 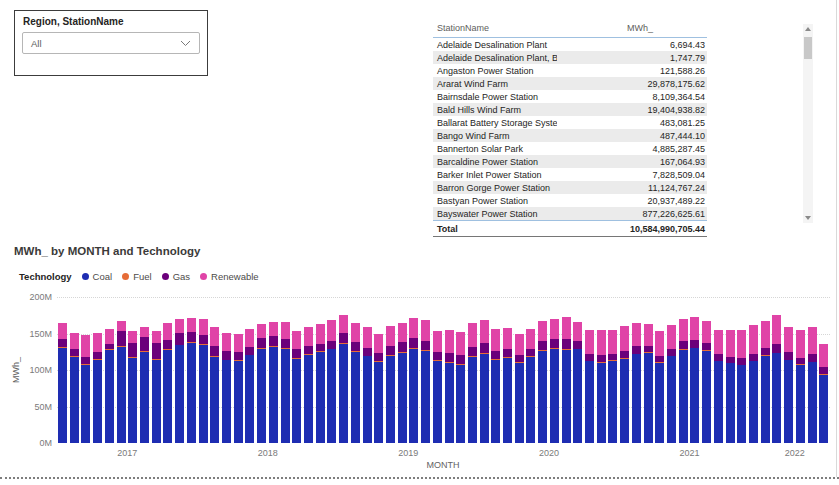 I want to click on table-row: Barcaldine Power Station167,064.93, so click(x=570, y=162).